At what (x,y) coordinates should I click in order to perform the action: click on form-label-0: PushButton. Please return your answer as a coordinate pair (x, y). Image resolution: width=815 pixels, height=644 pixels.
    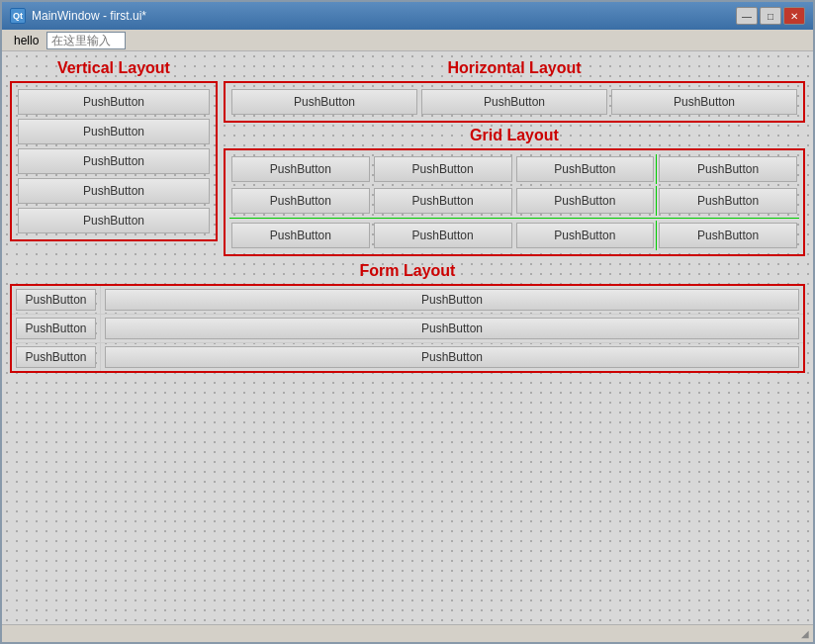
    Looking at the image, I should click on (56, 300).